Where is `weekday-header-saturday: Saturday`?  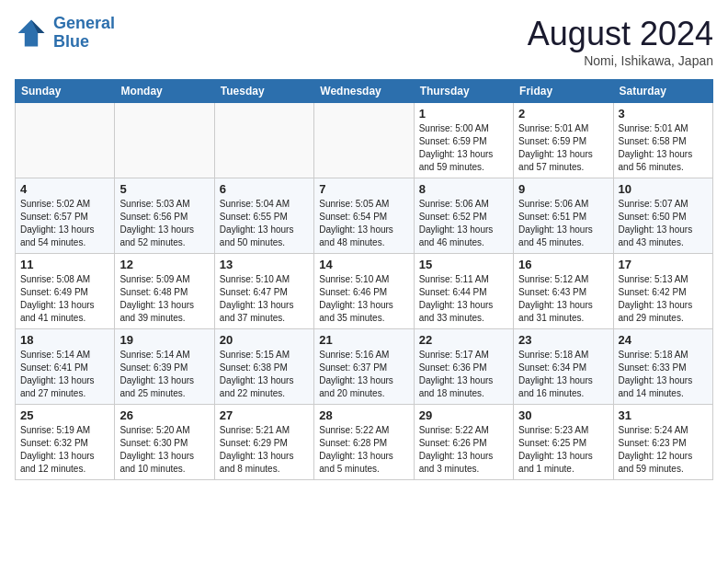
weekday-header-saturday: Saturday is located at coordinates (663, 92).